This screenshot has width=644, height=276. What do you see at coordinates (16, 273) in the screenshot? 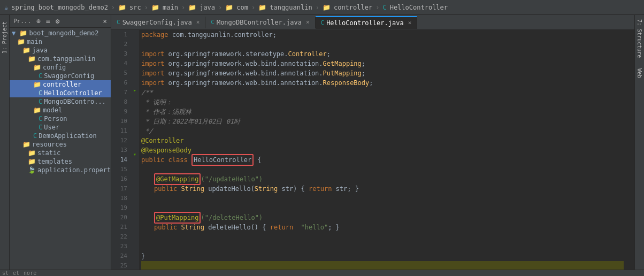
I see `bottom-label-et: et` at bounding box center [16, 273].